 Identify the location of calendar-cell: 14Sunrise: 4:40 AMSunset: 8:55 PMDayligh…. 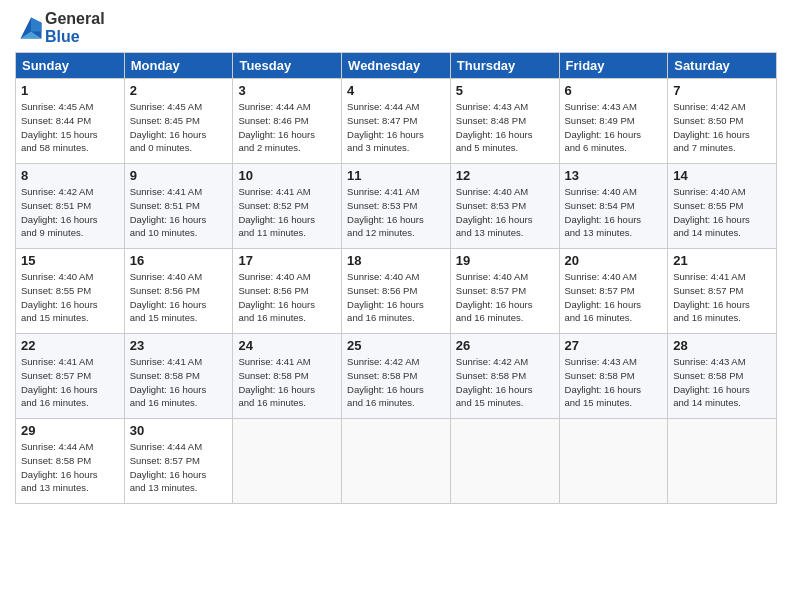
(722, 206).